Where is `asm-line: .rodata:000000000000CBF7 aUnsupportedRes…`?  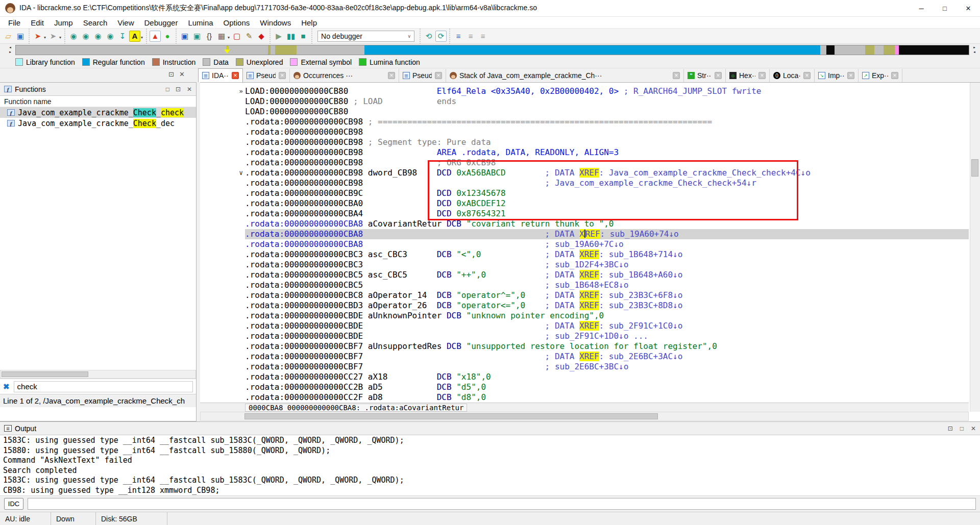
asm-line: .rodata:000000000000CBF7 aUnsupportedRes… is located at coordinates (607, 346).